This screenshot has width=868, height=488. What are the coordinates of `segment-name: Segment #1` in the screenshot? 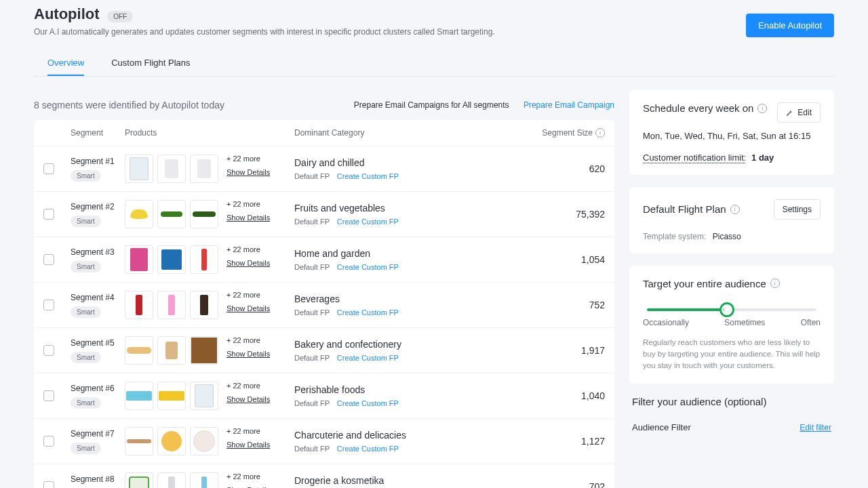 It's located at (98, 161).